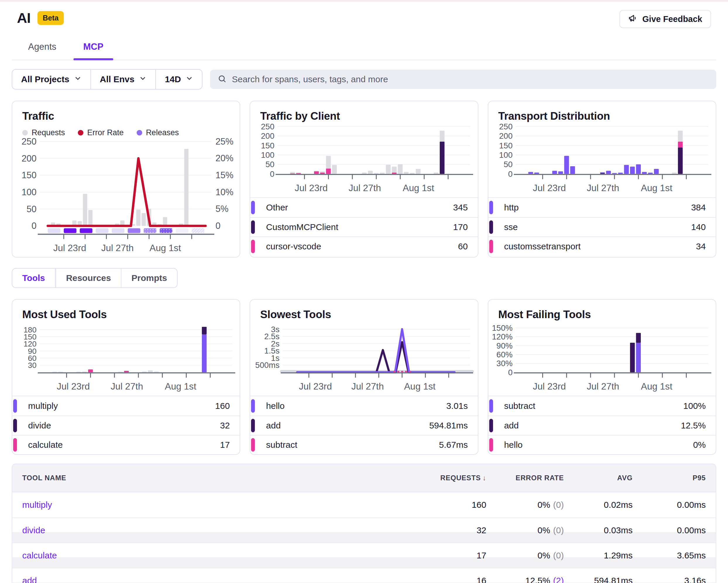 This screenshot has width=728, height=583. I want to click on most-failing-tools-card: Most Failing Tools 030%60%90%120%150%Jul…, so click(602, 377).